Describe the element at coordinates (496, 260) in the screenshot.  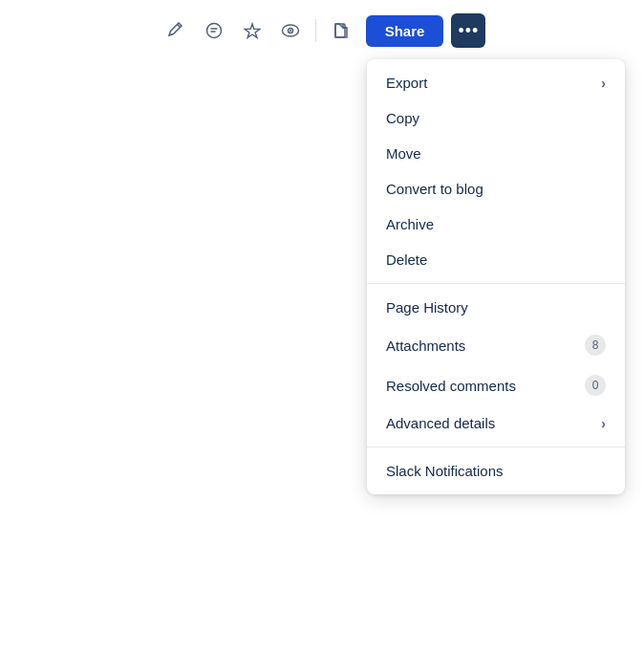
I see `menu-item-delete-label: Delete` at that location.